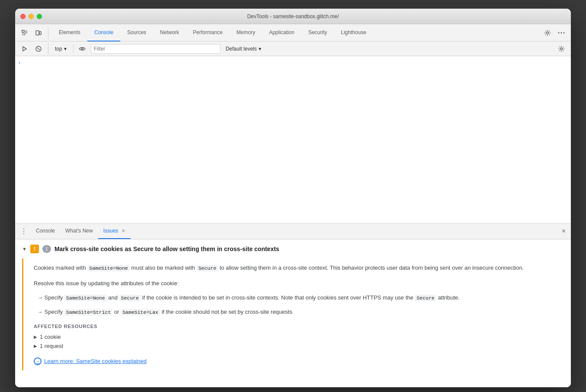  Describe the element at coordinates (354, 33) in the screenshot. I see `tab-lighthouse: Lighthouse` at that location.